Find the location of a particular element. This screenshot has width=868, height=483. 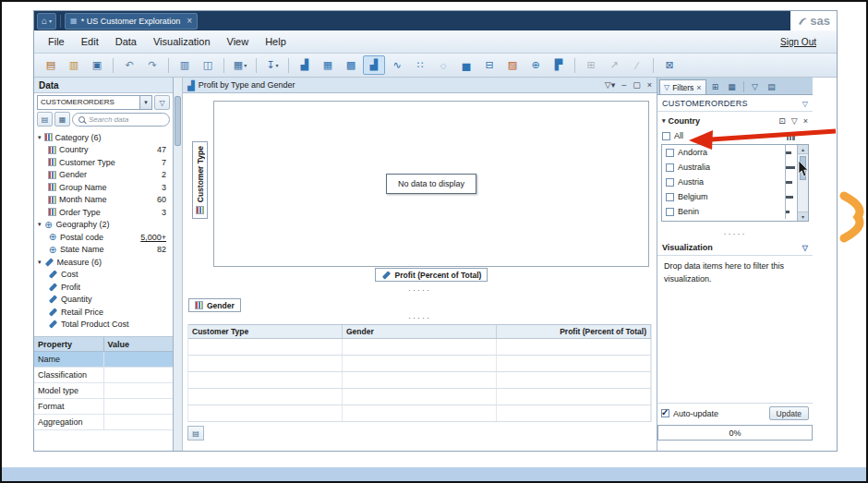

collapse-caret-icon: ▾ is located at coordinates (664, 121).